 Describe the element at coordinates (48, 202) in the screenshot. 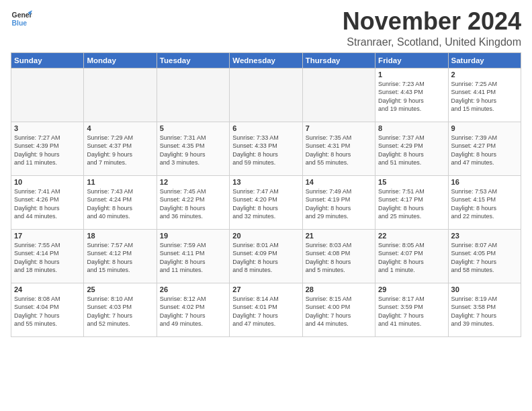

I see `calendar-cell: 10Sunrise: 7:41 AM Sunset: 4:26 PM Dayli…` at that location.